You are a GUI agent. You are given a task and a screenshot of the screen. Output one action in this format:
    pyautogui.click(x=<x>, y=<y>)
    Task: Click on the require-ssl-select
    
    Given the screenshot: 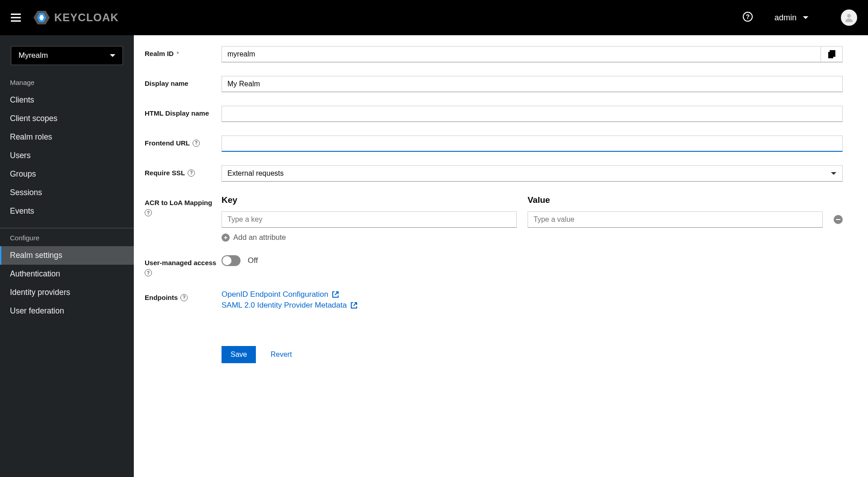 What is the action you would take?
    pyautogui.click(x=532, y=173)
    